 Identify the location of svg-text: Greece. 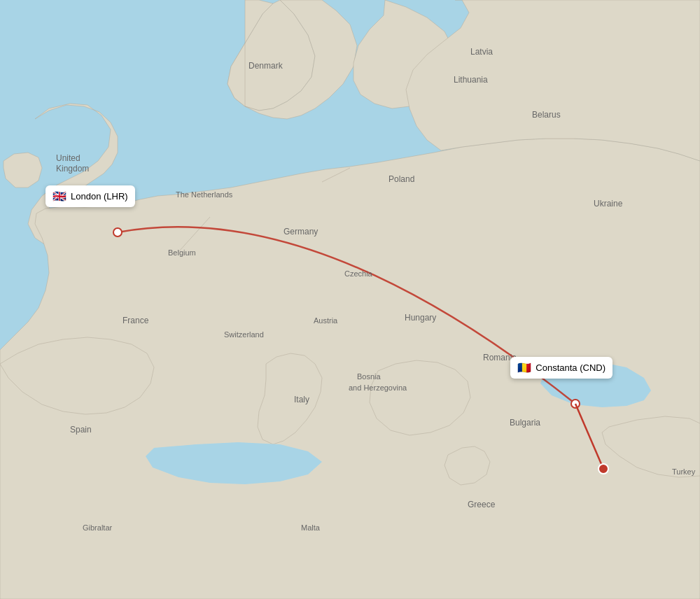
(482, 505).